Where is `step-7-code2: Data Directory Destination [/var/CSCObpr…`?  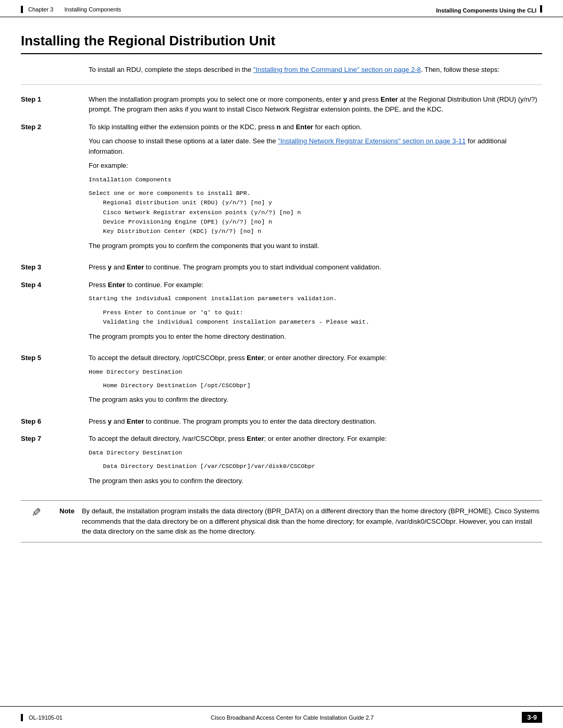 step-7-code2: Data Directory Destination [/var/CSCObpr… is located at coordinates (315, 466).